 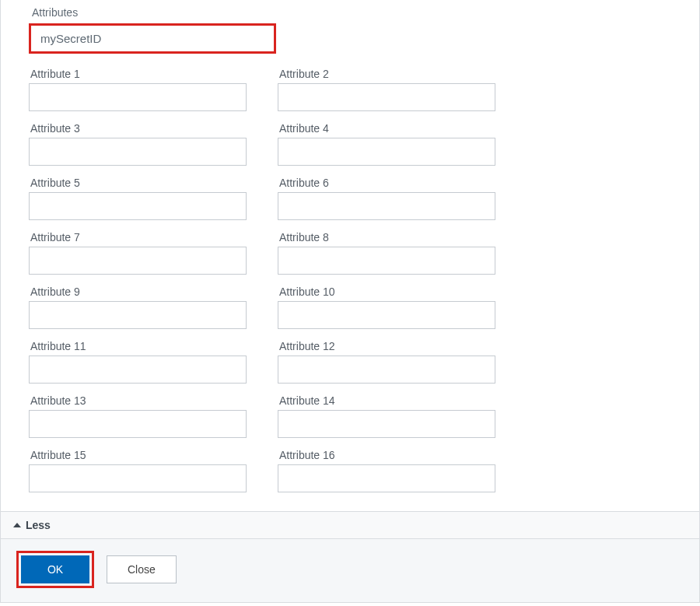 I want to click on attribute-field: Attribute 1, so click(x=138, y=89).